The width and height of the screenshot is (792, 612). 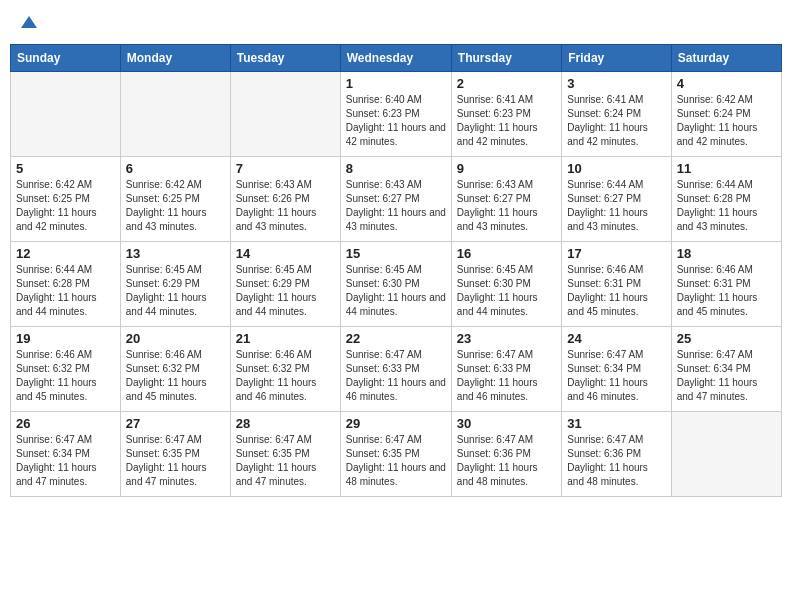 I want to click on calendar-cell: 10Sunrise: 6:44 AM Sunset: 6:27 PM Dayli…, so click(x=616, y=200).